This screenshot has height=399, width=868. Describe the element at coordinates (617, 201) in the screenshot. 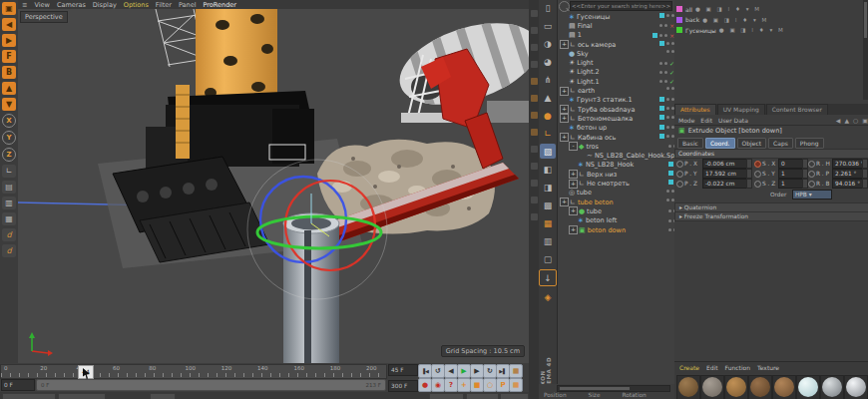

I see `object-row: +∟tube beton` at that location.